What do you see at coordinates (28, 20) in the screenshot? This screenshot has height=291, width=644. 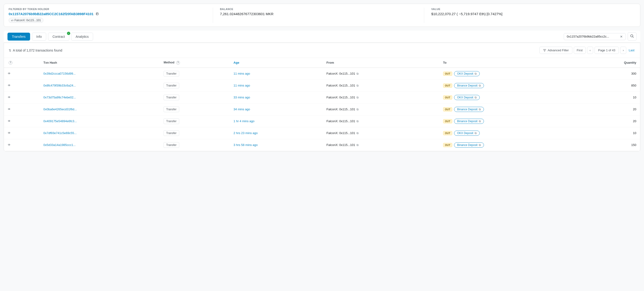 I see `tag-text: FalconX: 0x115...101` at bounding box center [28, 20].